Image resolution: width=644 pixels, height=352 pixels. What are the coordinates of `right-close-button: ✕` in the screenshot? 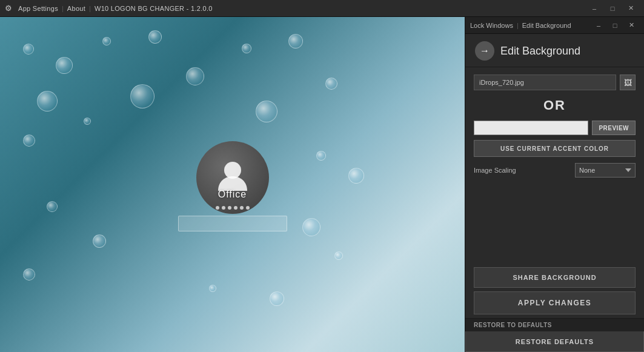 It's located at (631, 25).